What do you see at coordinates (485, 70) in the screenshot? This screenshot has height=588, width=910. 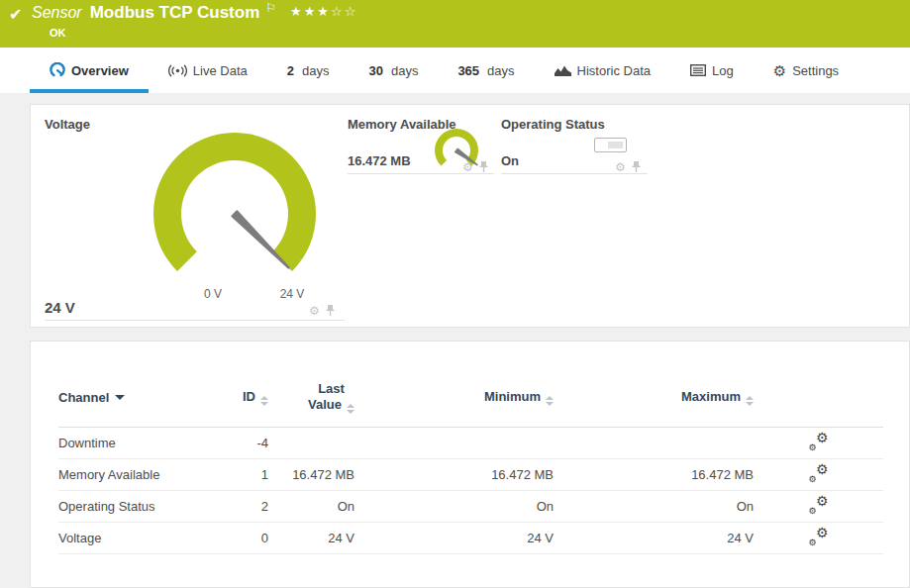 I see `tab-365-days: 365 days` at bounding box center [485, 70].